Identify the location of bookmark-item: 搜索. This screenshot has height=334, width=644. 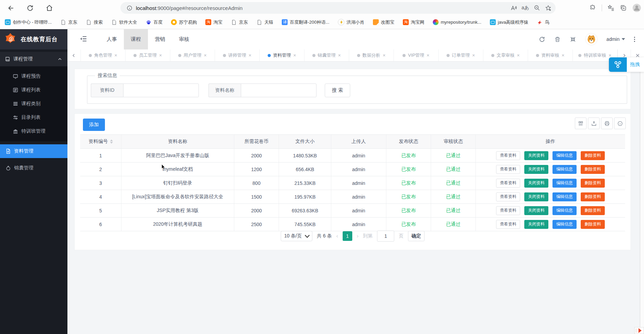
(94, 22).